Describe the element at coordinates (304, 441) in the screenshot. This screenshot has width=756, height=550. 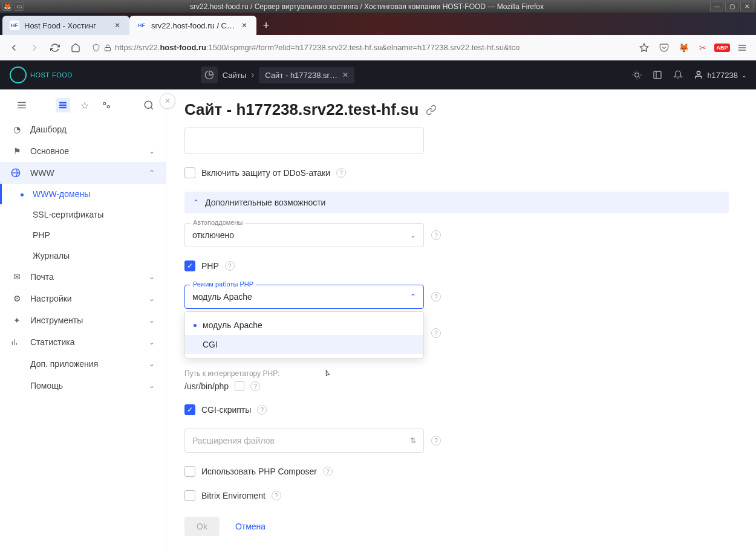
I see `file-ext-input: Расширения файлов ⇅` at that location.